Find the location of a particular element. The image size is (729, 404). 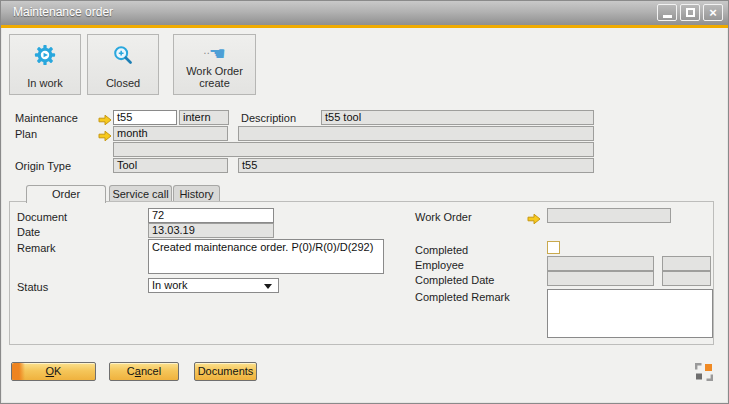

maximize-icon is located at coordinates (690, 12).